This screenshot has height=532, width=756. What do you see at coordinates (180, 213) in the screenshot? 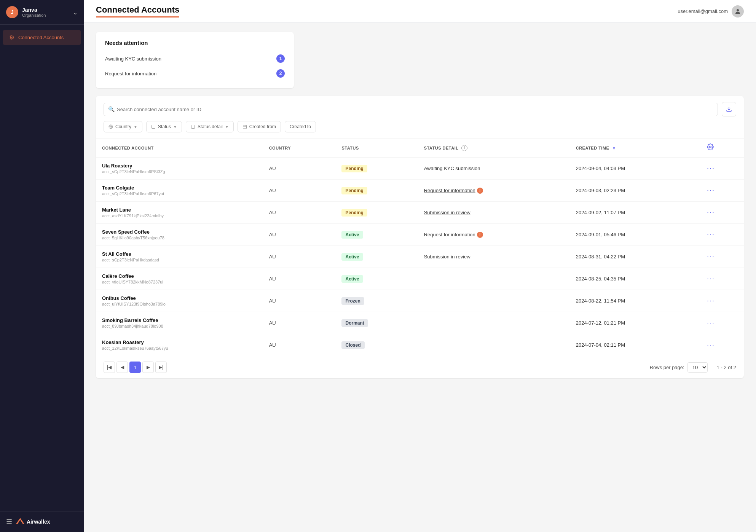
I see `account-cell: Market Laneacct_asdYLK791kjPksl224miolhy` at bounding box center [180, 213].